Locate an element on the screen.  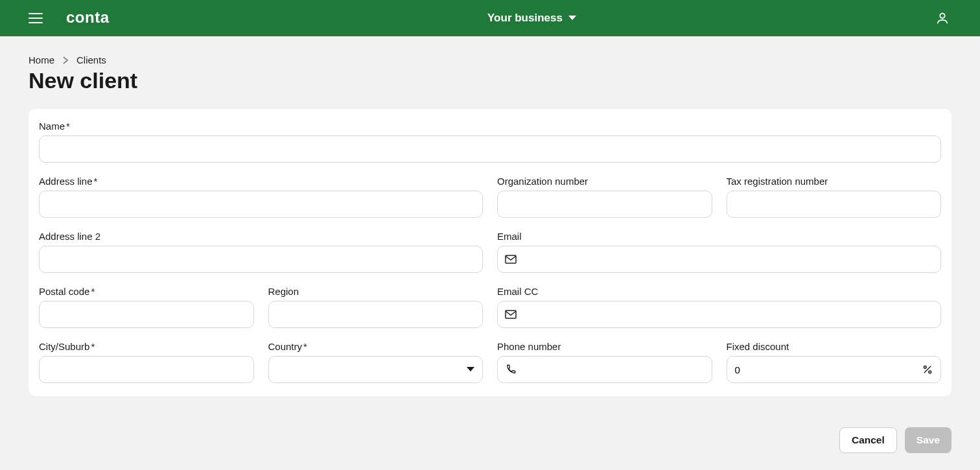
breadcrumb: Home Clients is located at coordinates (490, 60).